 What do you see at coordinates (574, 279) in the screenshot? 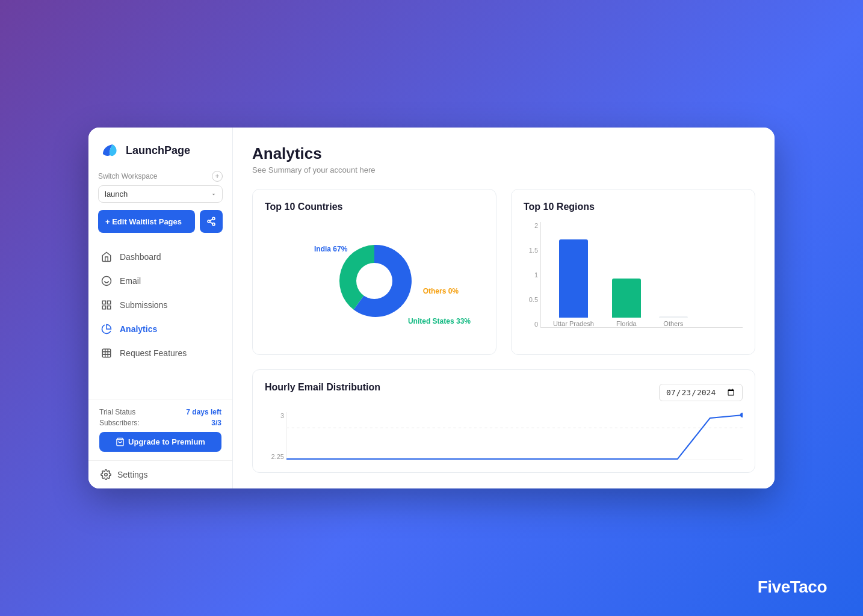
I see `bar-up` at bounding box center [574, 279].